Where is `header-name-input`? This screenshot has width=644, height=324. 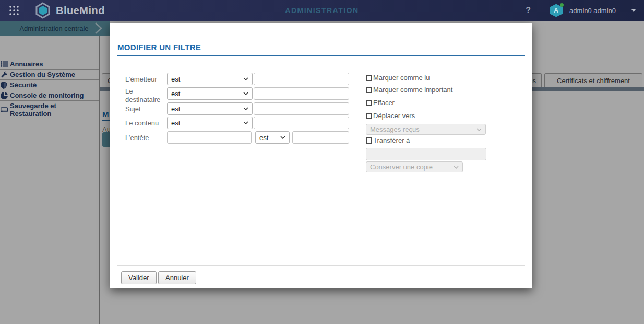
header-name-input is located at coordinates (209, 137).